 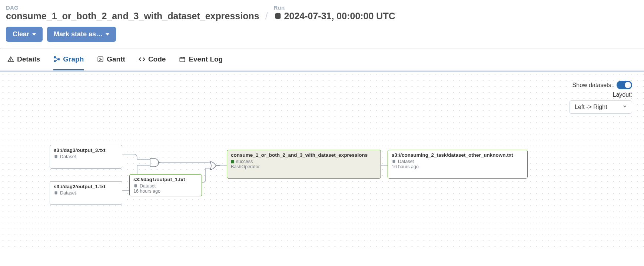 I want to click on task-node: consume_1_or_both_2_and_3_with_dataset_e…, so click(x=304, y=164).